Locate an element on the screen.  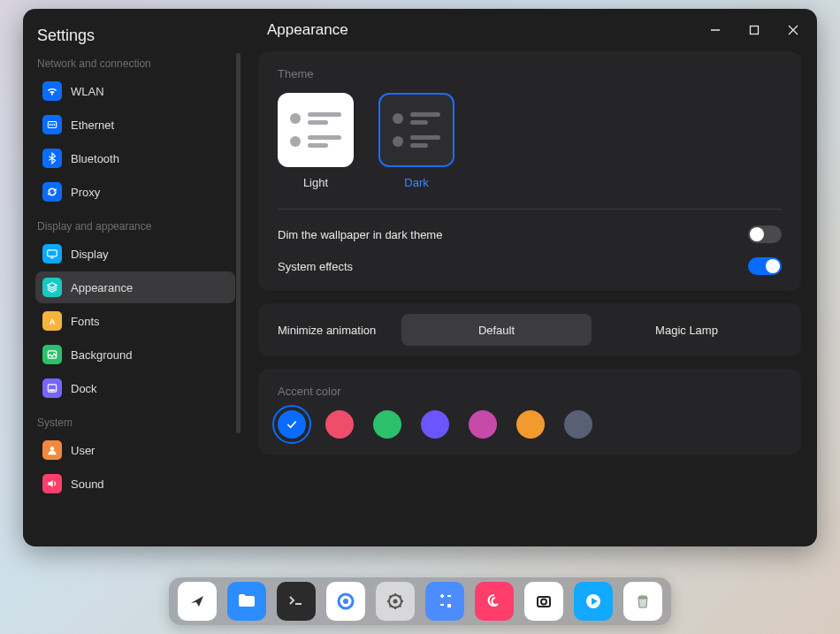
dock-app-media is located at coordinates (593, 601).